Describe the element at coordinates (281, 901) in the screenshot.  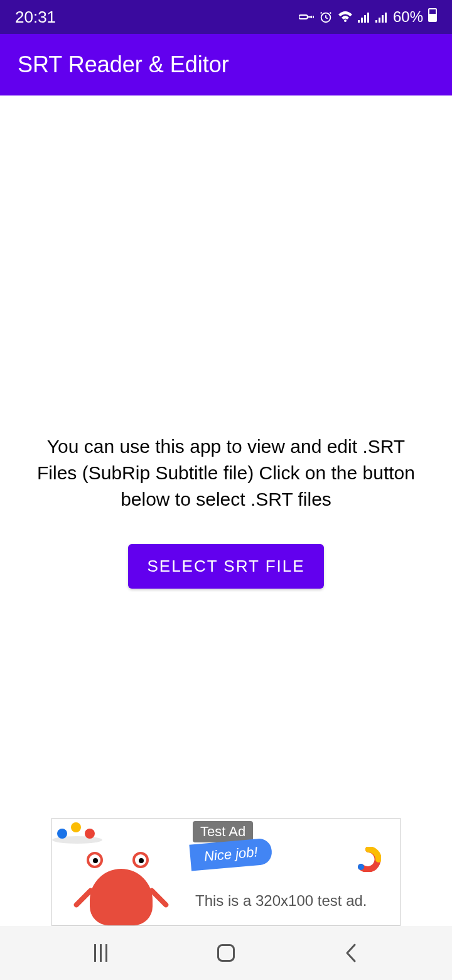
I see `ad-text: This is a 320x100 test ad.` at that location.